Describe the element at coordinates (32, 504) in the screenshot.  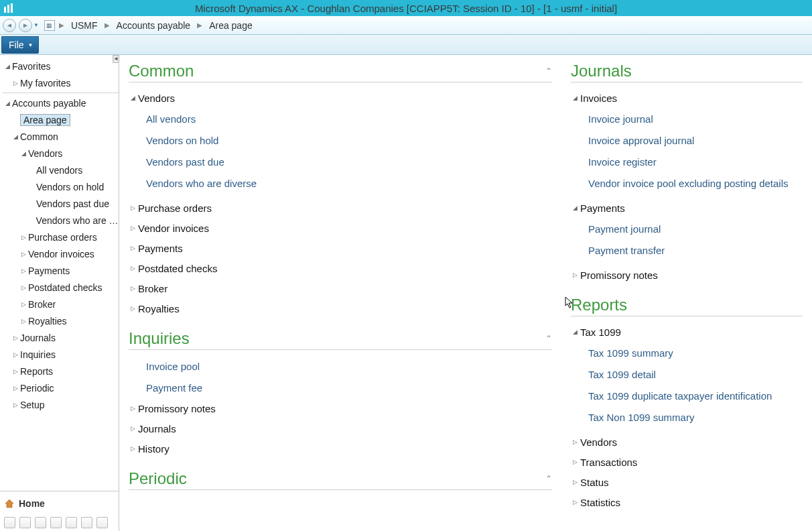
I see `home-label: Home` at that location.